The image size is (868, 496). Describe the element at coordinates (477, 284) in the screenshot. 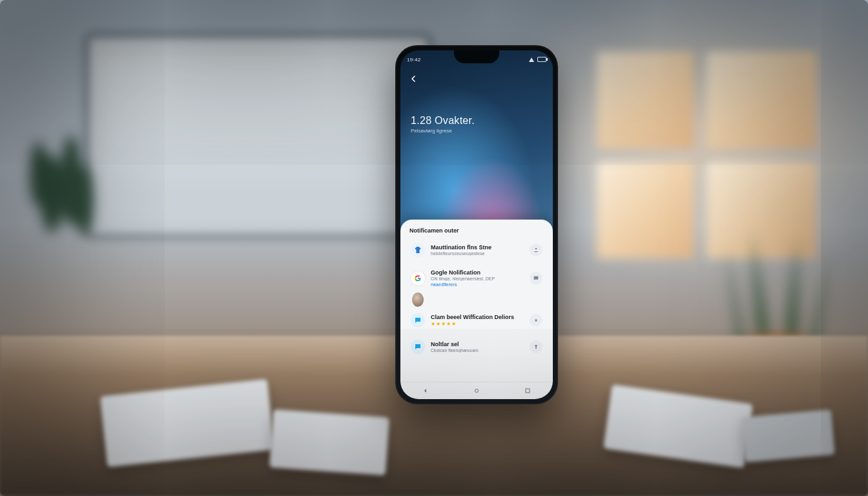

I see `item-link: neardtferers` at that location.